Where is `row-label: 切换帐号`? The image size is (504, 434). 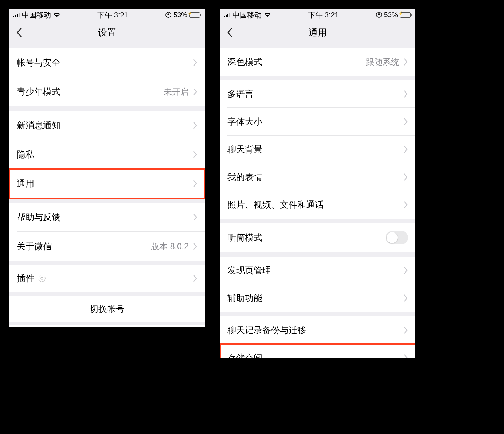 row-label: 切换帐号 is located at coordinates (107, 309).